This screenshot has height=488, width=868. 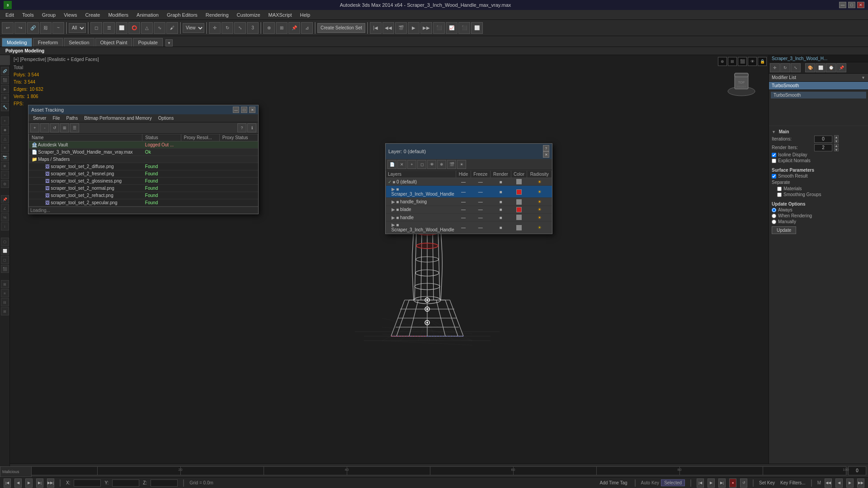 What do you see at coordinates (144, 174) in the screenshot?
I see `table-row: 🖼 scraper_tool_set_2_fresnel.png Found` at bounding box center [144, 174].